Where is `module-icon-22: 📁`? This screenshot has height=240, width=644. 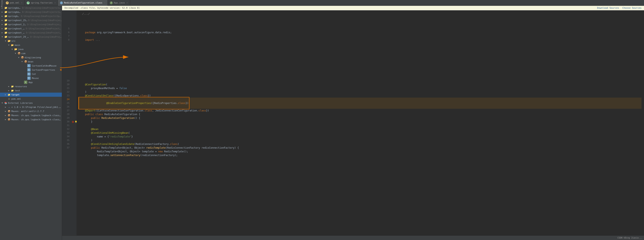 module-icon-22: 📁 is located at coordinates (6, 8).